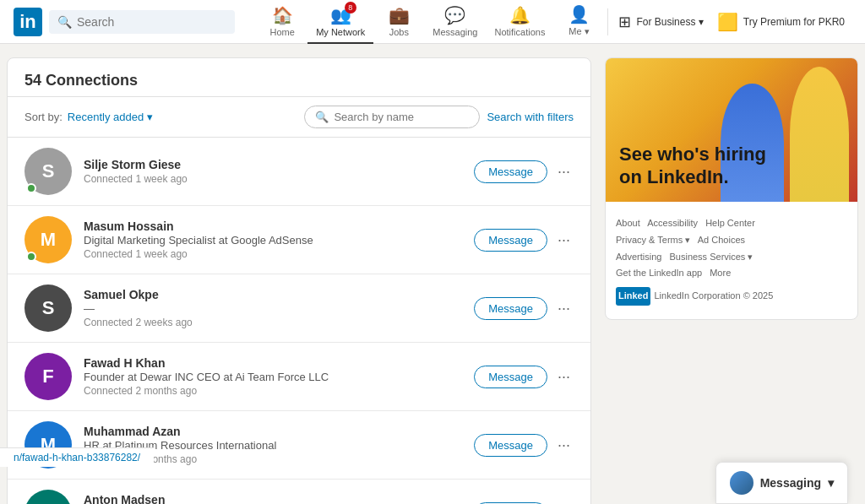 The height and width of the screenshot is (504, 865). I want to click on connection-info: Fawad H Khan Founder at Dewar INC CEO at…, so click(273, 377).